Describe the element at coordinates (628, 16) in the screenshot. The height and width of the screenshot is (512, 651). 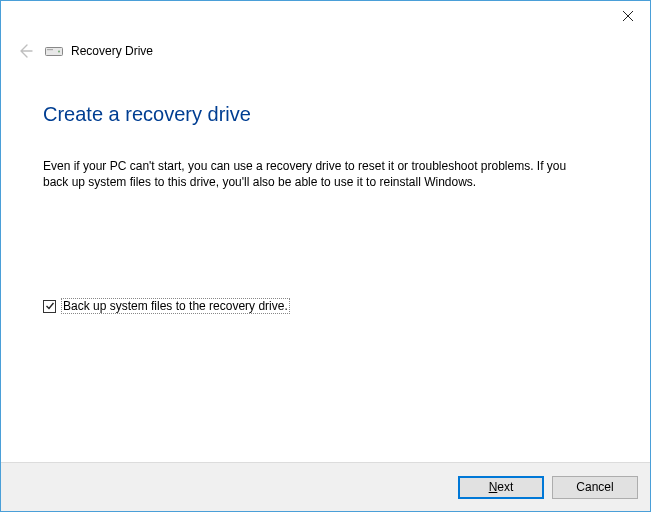
I see `close-button` at that location.